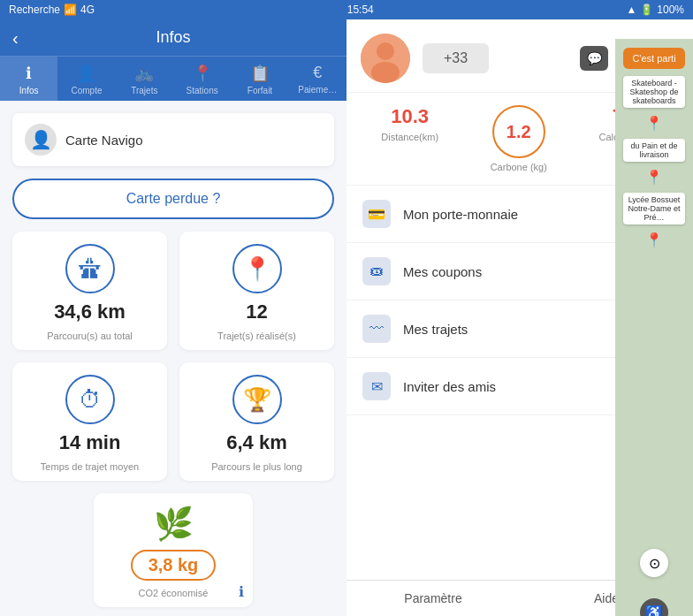 The width and height of the screenshot is (693, 616). Describe the element at coordinates (654, 58) in the screenshot. I see `c-est-parti-button: C'est parti` at that location.